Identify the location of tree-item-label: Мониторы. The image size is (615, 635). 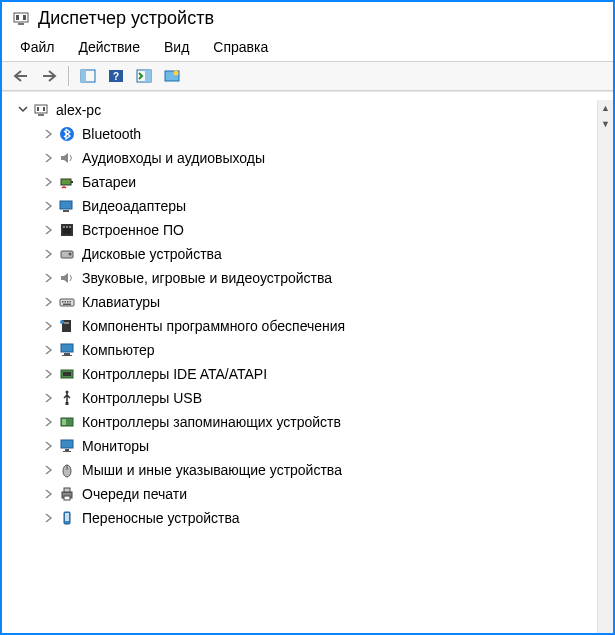
(116, 446).